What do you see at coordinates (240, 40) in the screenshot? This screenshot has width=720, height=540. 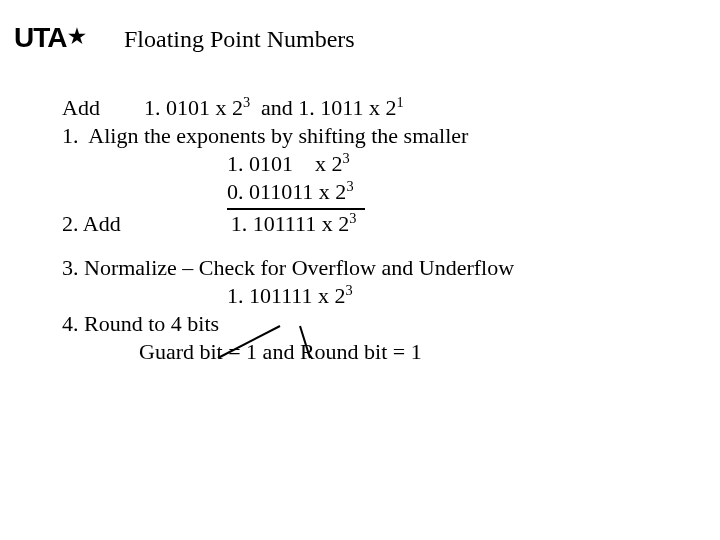 I see `slide-title: Floating Point Numbers` at bounding box center [240, 40].